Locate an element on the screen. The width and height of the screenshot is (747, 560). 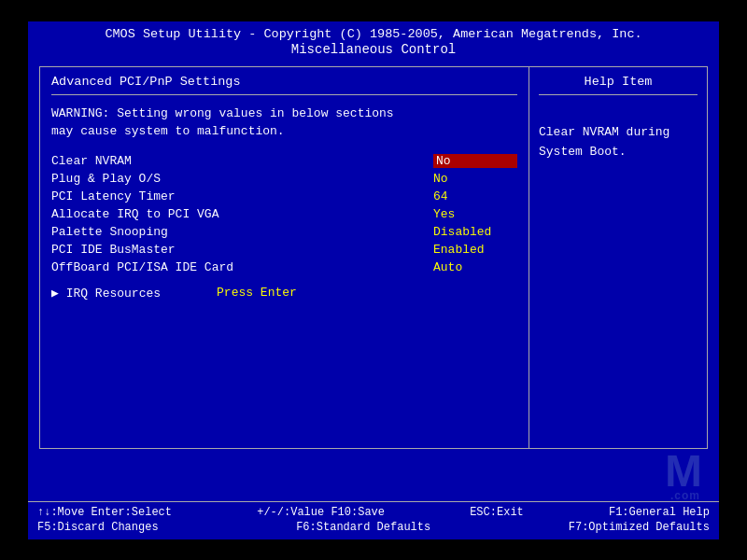
footer-f6: F6:Standard Defaults is located at coordinates (363, 527).